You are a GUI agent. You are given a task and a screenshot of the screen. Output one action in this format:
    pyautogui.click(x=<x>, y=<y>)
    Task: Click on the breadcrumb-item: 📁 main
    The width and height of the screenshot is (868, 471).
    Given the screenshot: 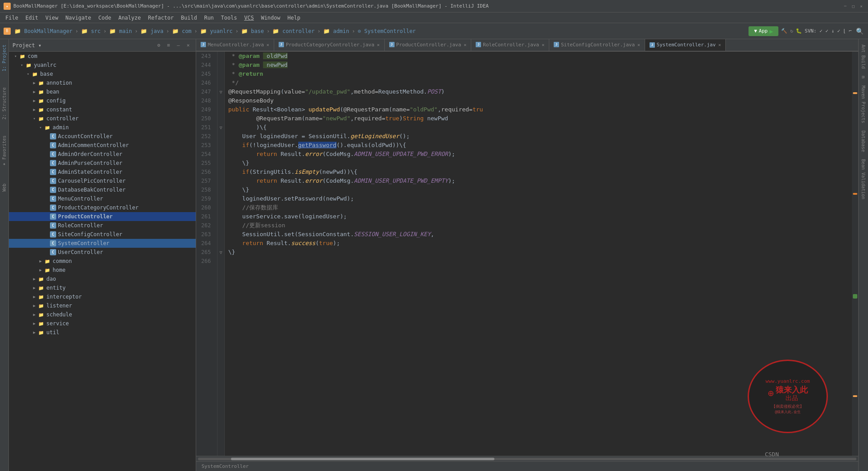 What is the action you would take?
    pyautogui.click(x=120, y=31)
    